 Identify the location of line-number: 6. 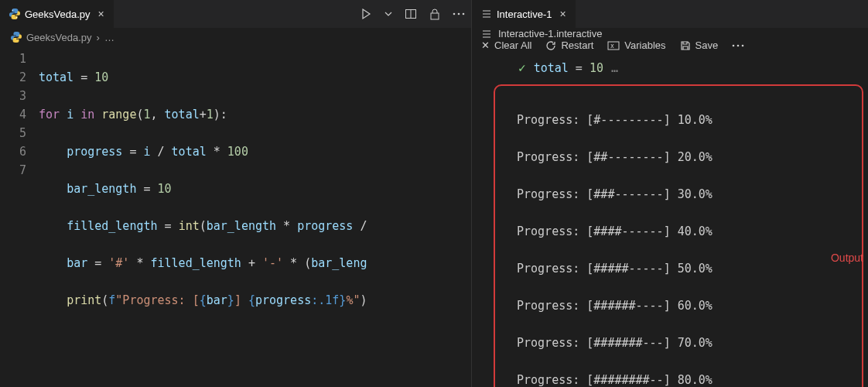
(13, 152).